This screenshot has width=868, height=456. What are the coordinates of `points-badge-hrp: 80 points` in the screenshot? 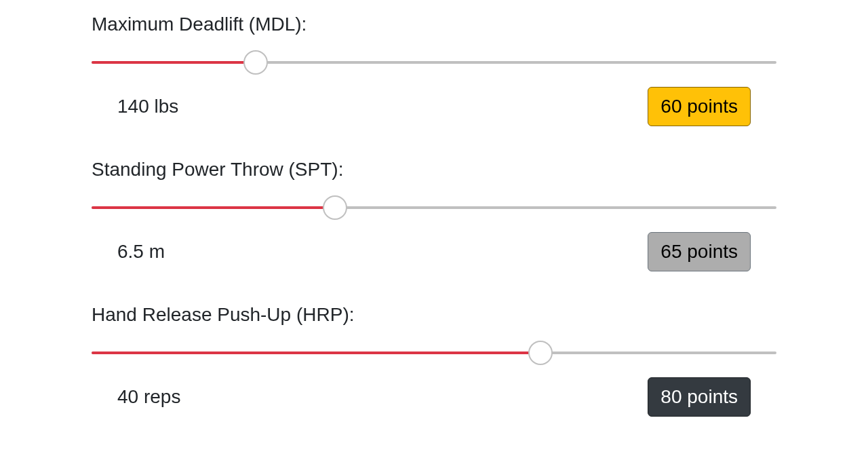 It's located at (699, 397).